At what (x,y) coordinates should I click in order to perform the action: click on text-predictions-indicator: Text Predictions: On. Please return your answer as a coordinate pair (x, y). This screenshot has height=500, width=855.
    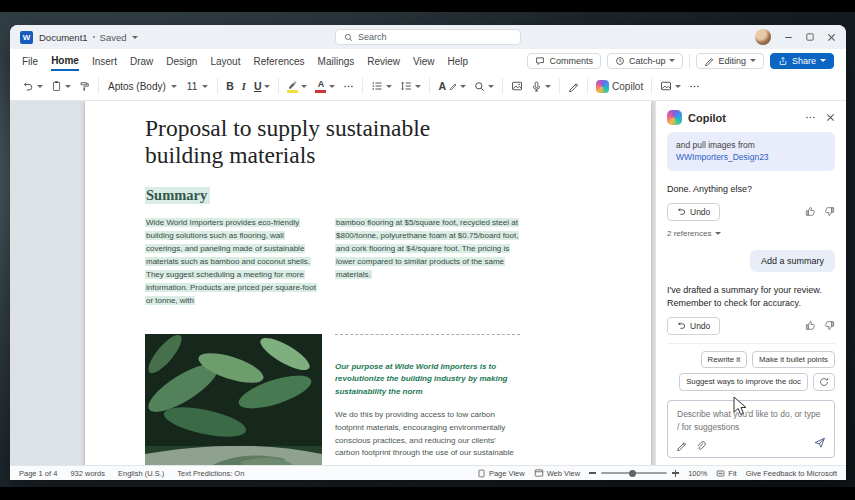
    Looking at the image, I should click on (210, 474).